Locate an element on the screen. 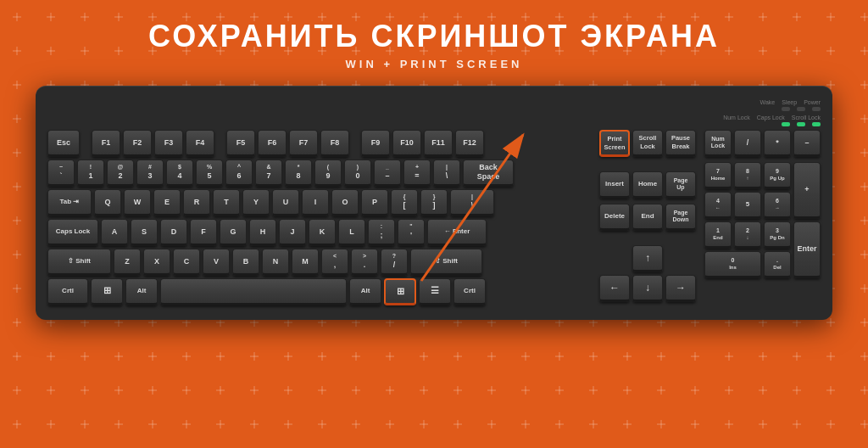 This screenshot has height=448, width=868. lbracket-key: {[ is located at coordinates (404, 203).